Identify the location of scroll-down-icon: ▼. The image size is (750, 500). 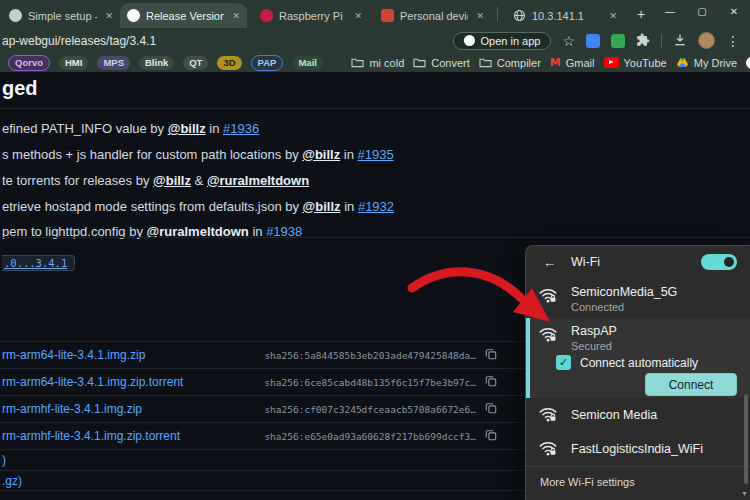
(744, 494).